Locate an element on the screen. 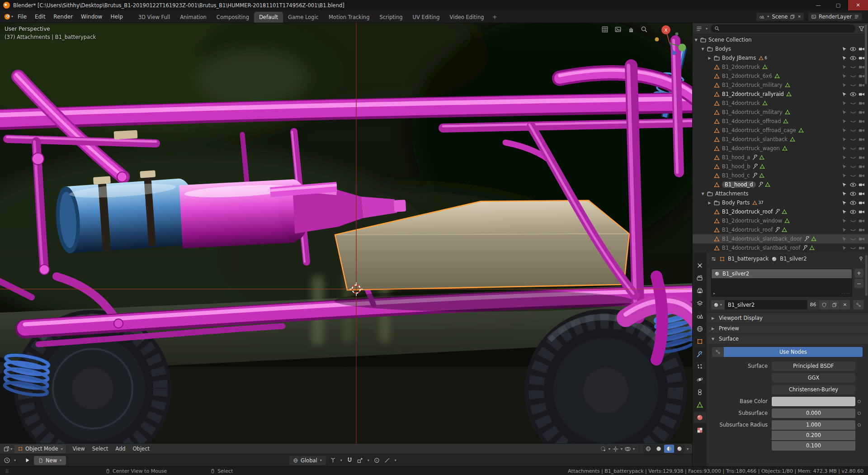 The height and width of the screenshot is (475, 868). node-editor-button is located at coordinates (858, 305).